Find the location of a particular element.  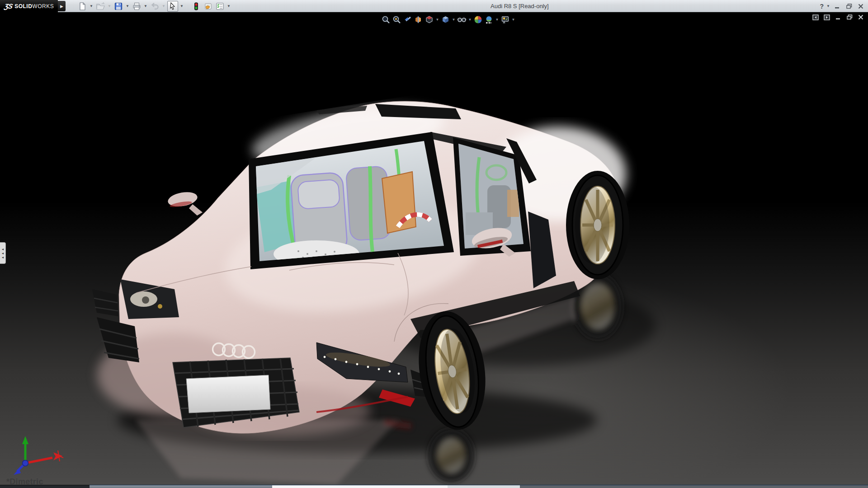

license-plate is located at coordinates (228, 394).